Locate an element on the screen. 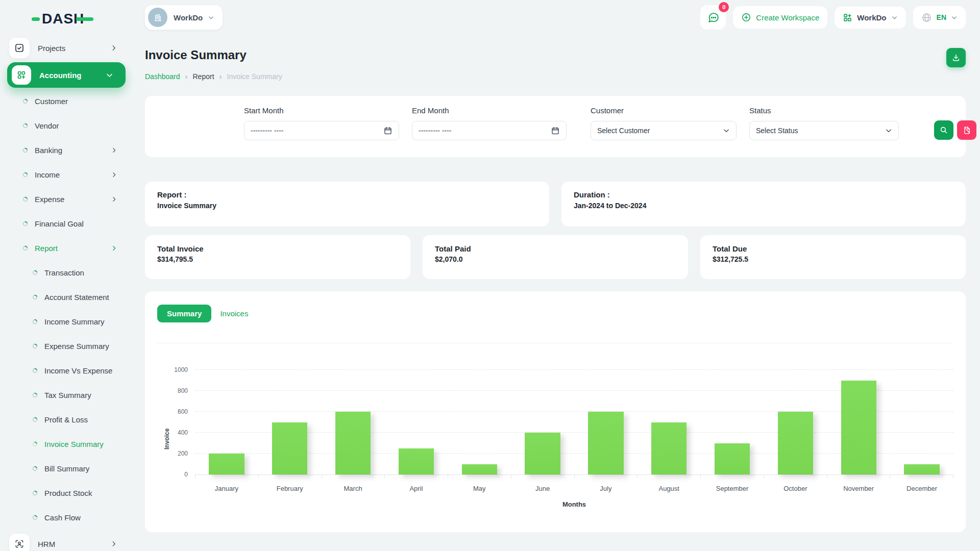  bar-april is located at coordinates (416, 461).